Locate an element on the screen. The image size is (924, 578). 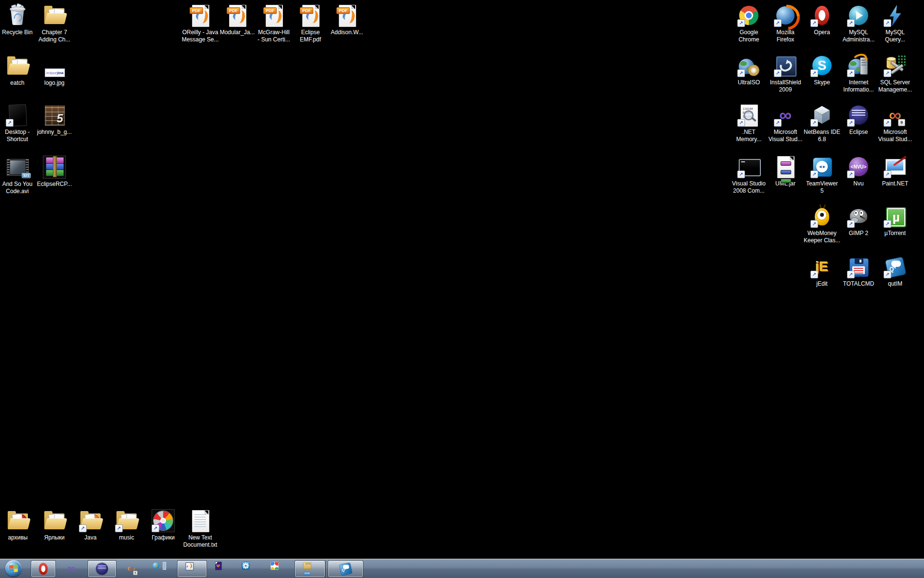
nvu-icon: <NVU>↗ is located at coordinates (859, 167).